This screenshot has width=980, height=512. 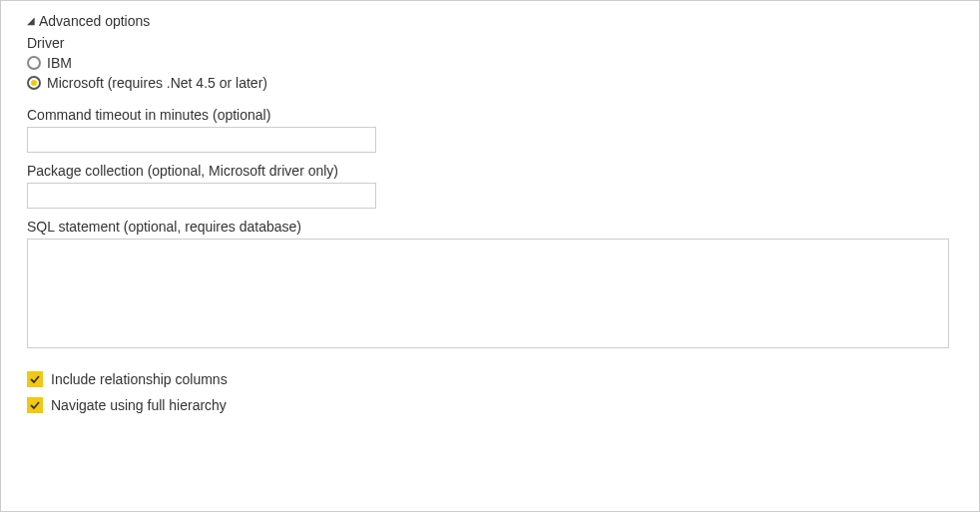 I want to click on expander-arrow-icon: ◢, so click(x=31, y=21).